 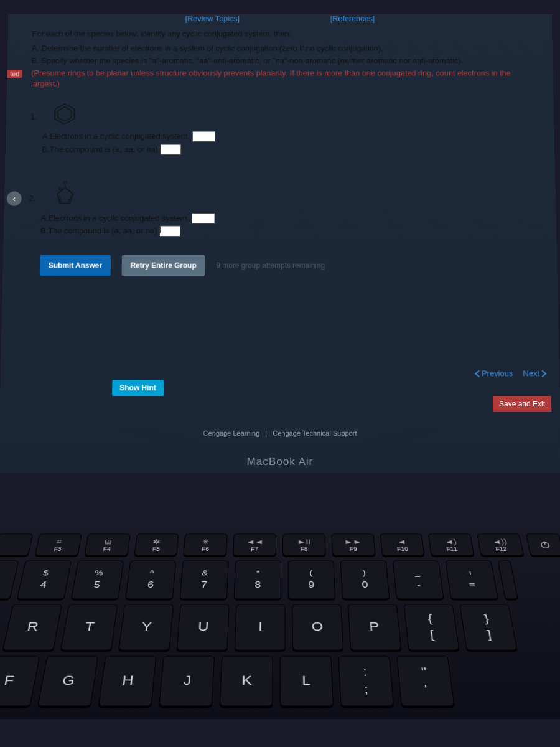 I want to click on key-f10: ◄F10, so click(x=402, y=544).